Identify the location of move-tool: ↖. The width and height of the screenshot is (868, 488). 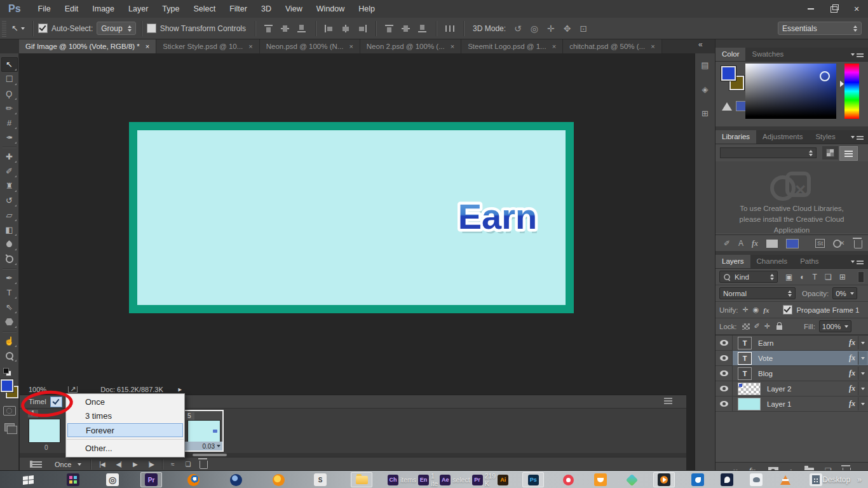
(10, 65).